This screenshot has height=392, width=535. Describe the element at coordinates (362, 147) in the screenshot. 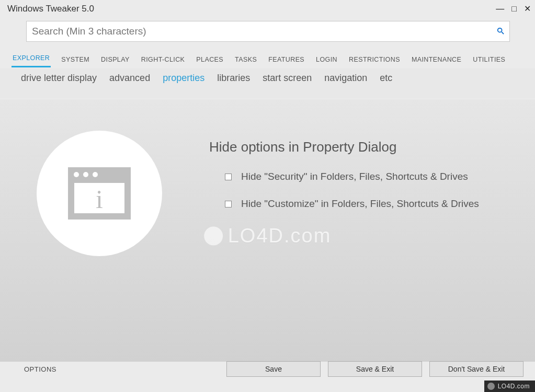

I see `section-title: Hide options in Property Dialog` at that location.